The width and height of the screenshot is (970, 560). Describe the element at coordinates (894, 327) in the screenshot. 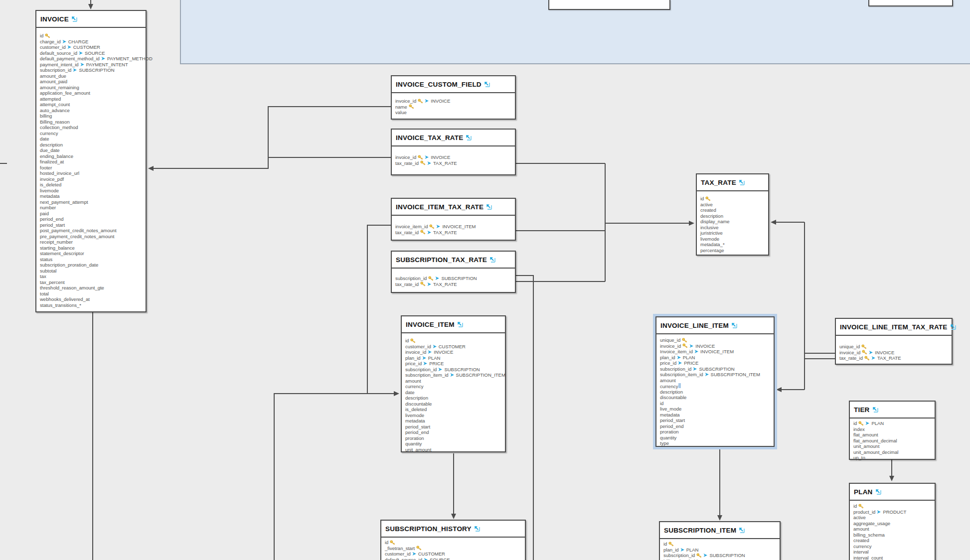

I see `table-title-bar: INVOICE_LINE_ITEM_TAX_RATE` at that location.